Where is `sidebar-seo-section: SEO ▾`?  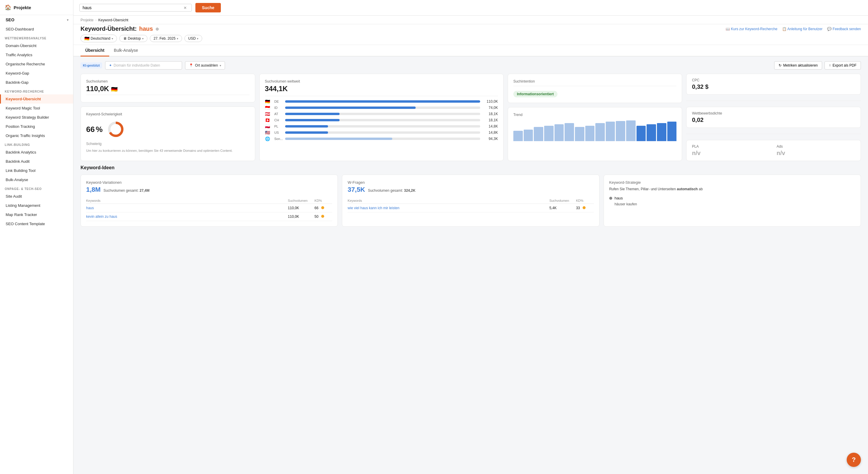 sidebar-seo-section: SEO ▾ is located at coordinates (36, 20).